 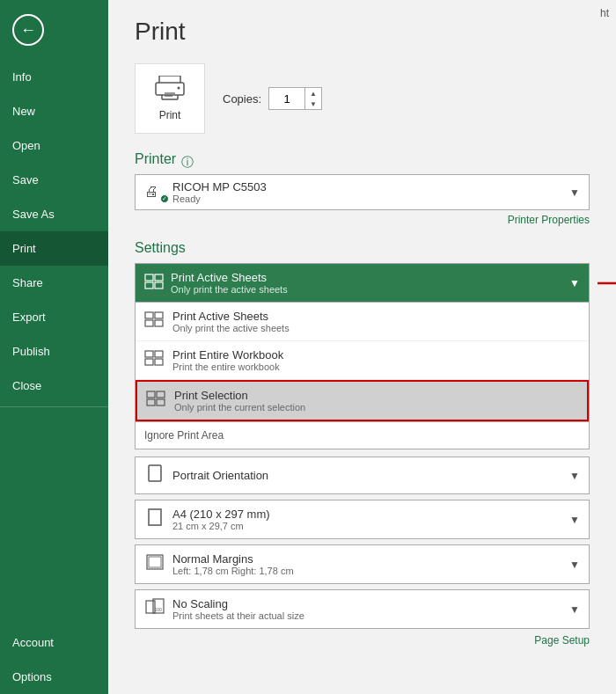 I want to click on sidebar-item-new: New, so click(x=55, y=111).